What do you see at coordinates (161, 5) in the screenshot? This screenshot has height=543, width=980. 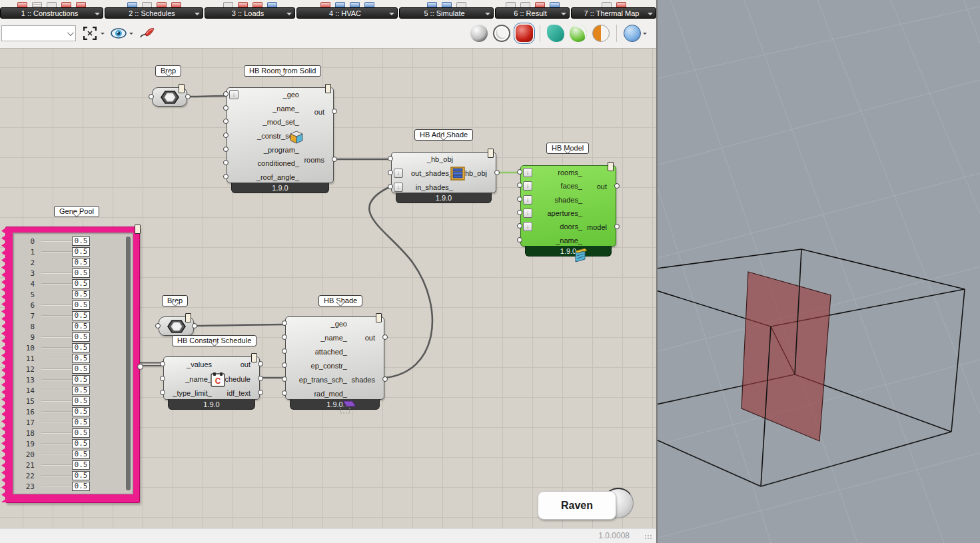 I see `schedule-plus-icon` at bounding box center [161, 5].